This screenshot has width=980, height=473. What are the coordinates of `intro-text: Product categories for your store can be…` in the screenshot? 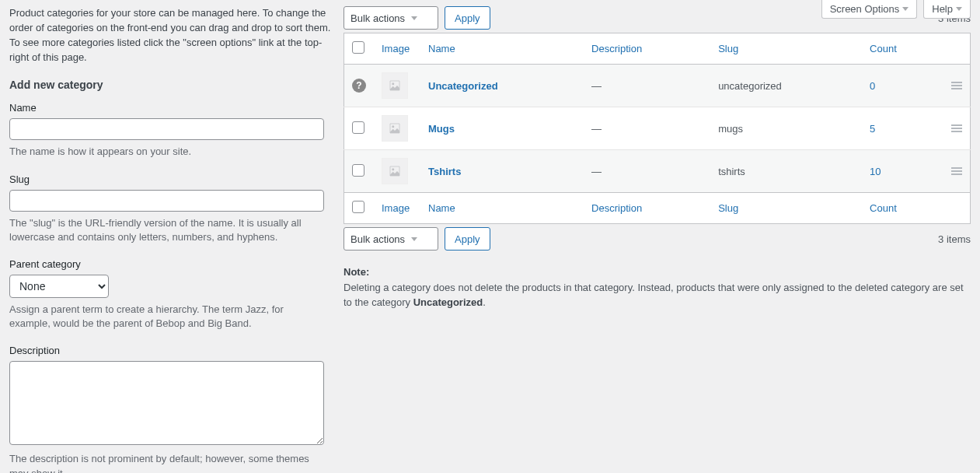 It's located at (173, 36).